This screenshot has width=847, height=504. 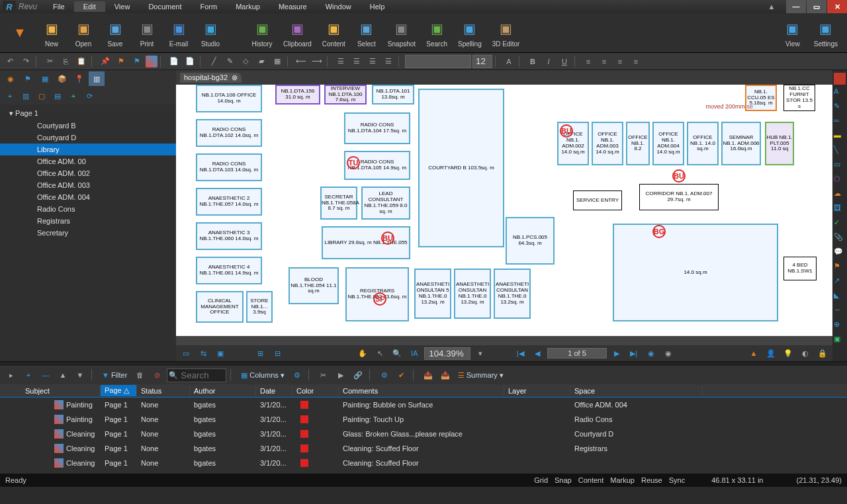 What do you see at coordinates (588, 62) in the screenshot?
I see `text-align1-icon: ≡` at bounding box center [588, 62].